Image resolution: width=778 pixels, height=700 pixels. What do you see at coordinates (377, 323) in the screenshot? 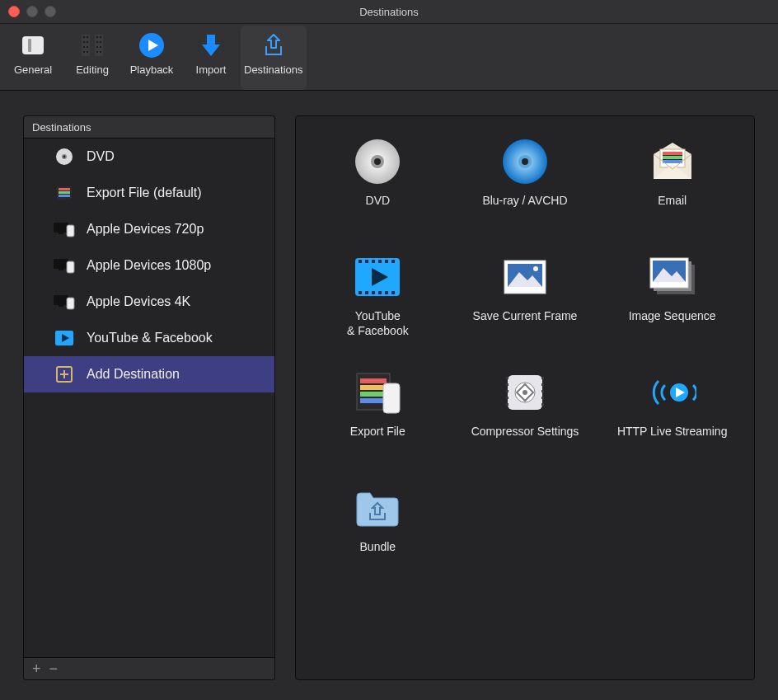
I see `gallery-item-label: YouTube & Facebook` at bounding box center [377, 323].